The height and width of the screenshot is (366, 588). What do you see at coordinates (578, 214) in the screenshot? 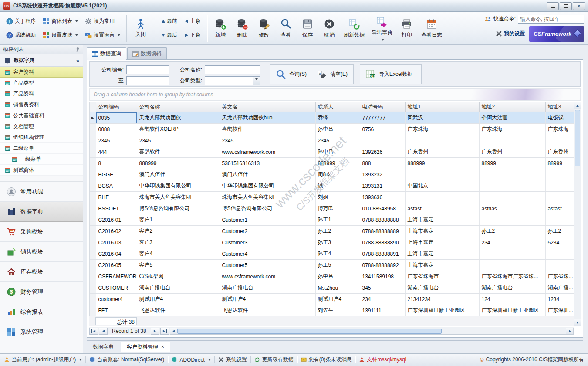
I see `vscrollbar-track` at bounding box center [578, 214].